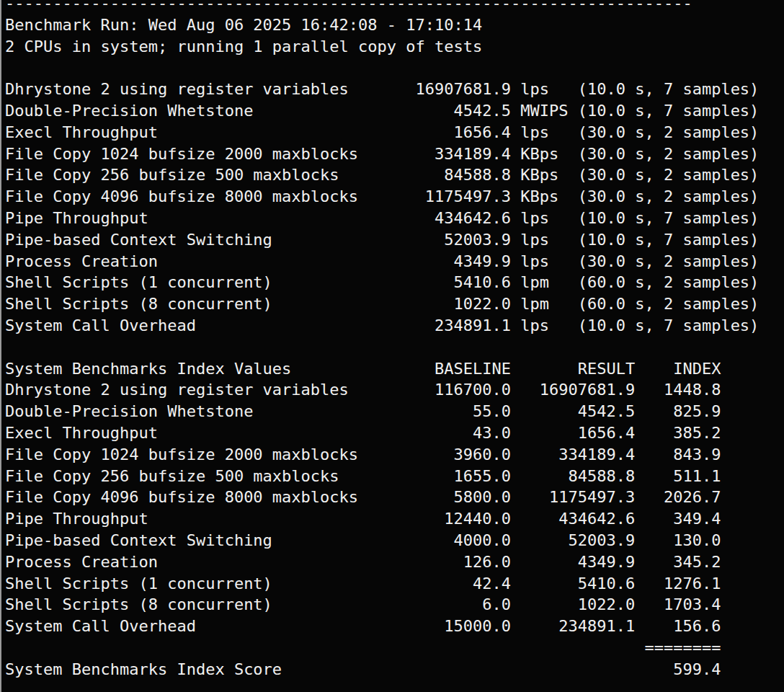 The width and height of the screenshot is (784, 692). Describe the element at coordinates (382, 175) in the screenshot. I see `result-line: File Copy 256 bufsize 500 maxblocks 8458…` at that location.